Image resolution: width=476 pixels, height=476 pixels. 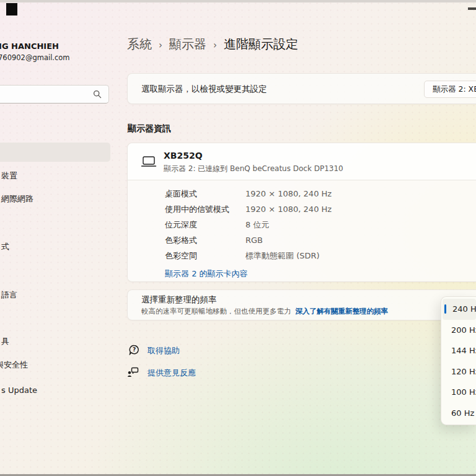 I want to click on get-help-icon: ?, so click(x=134, y=350).